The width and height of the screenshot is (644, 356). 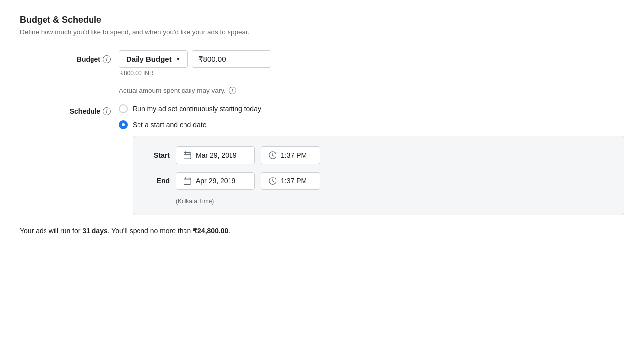 What do you see at coordinates (187, 181) in the screenshot?
I see `calendar-icon-end` at bounding box center [187, 181].